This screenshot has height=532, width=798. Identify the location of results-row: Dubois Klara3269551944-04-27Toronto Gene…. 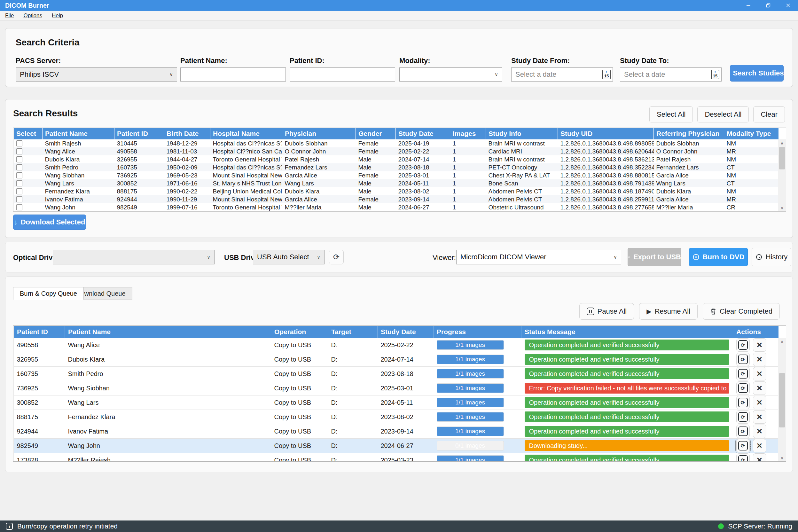
(396, 159).